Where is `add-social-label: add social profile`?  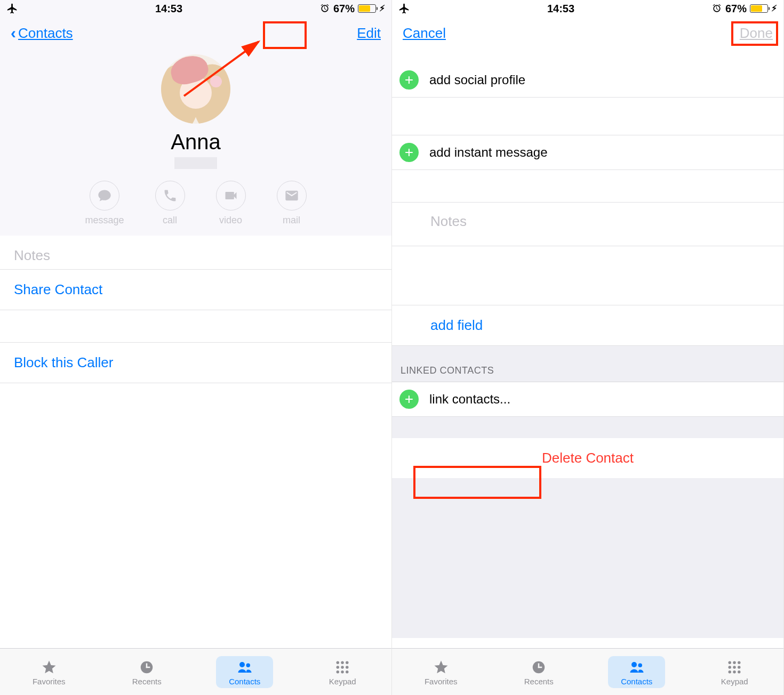
add-social-label: add social profile is located at coordinates (477, 80).